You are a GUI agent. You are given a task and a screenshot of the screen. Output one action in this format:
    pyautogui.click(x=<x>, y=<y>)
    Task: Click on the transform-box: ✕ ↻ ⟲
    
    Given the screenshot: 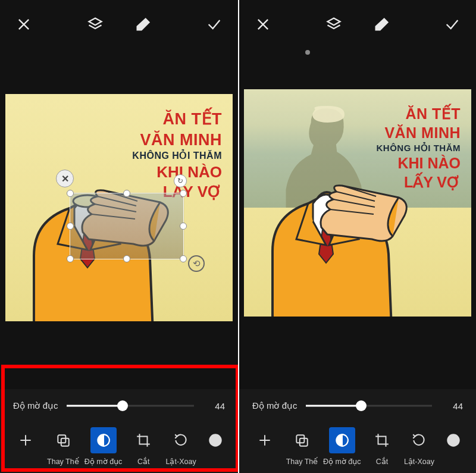 What is the action you would take?
    pyautogui.click(x=127, y=226)
    